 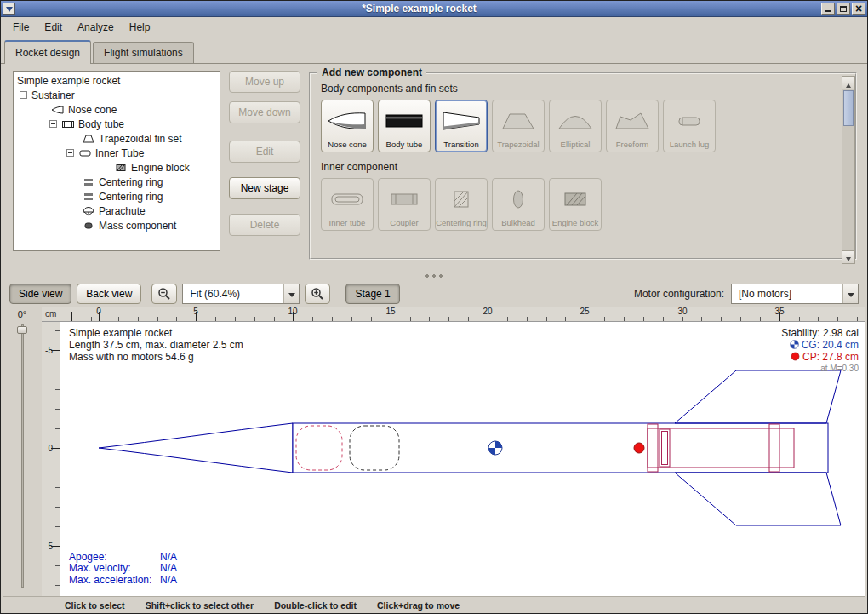 I want to click on ruler-tick-label: 20, so click(x=487, y=312).